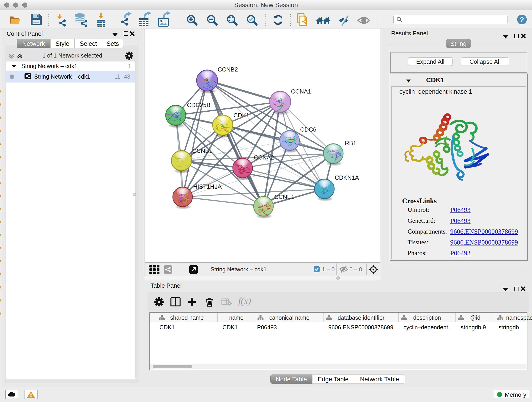 The width and height of the screenshot is (532, 402). What do you see at coordinates (284, 197) in the screenshot?
I see `svg-text: CCNE1` at bounding box center [284, 197].